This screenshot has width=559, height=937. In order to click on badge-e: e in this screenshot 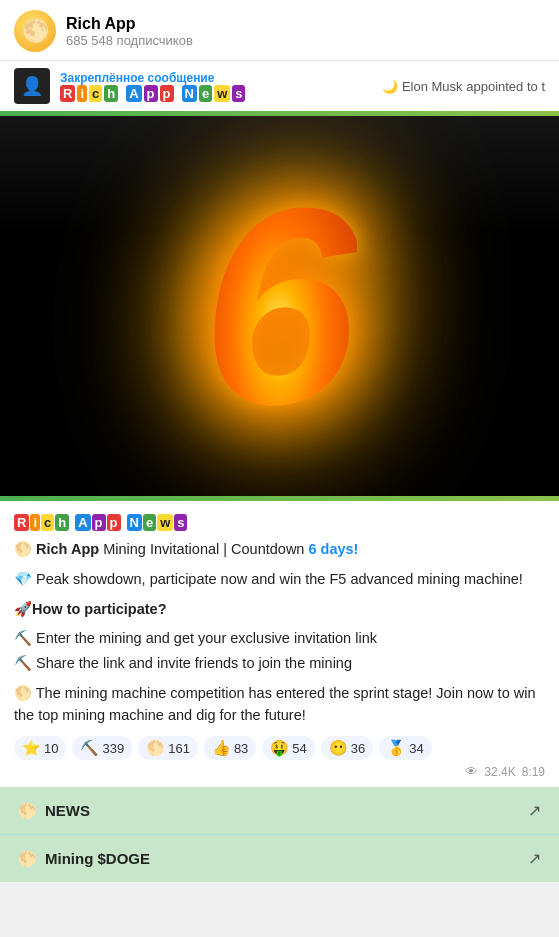, I will do `click(206, 94)`.